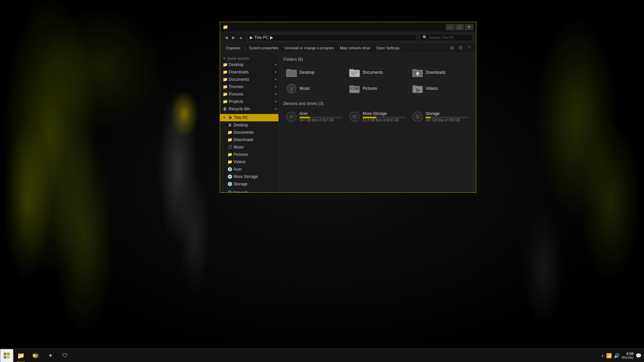 This screenshot has width=644, height=362. What do you see at coordinates (639, 356) in the screenshot?
I see `notification-icon: 💬` at bounding box center [639, 356].